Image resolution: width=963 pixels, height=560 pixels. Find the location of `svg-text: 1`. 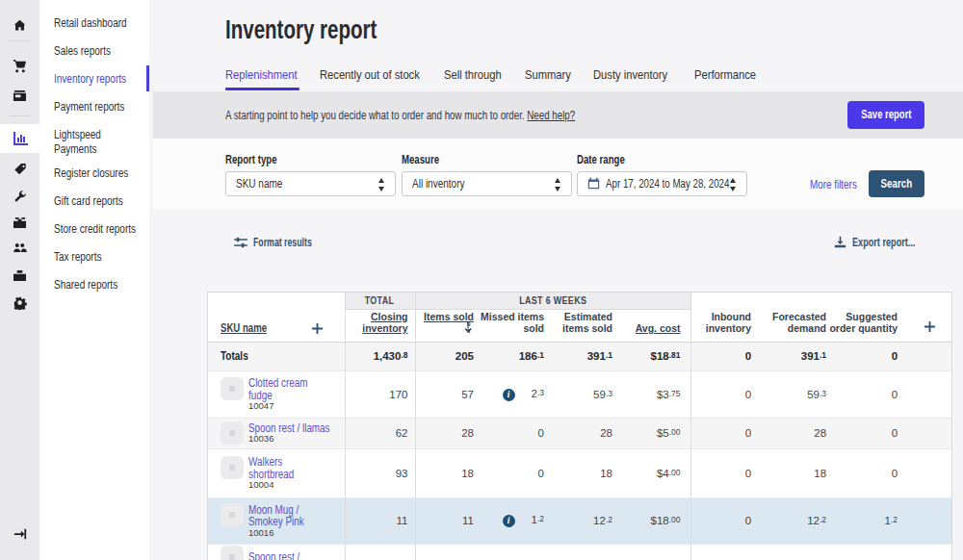

svg-text: 1 is located at coordinates (470, 331).